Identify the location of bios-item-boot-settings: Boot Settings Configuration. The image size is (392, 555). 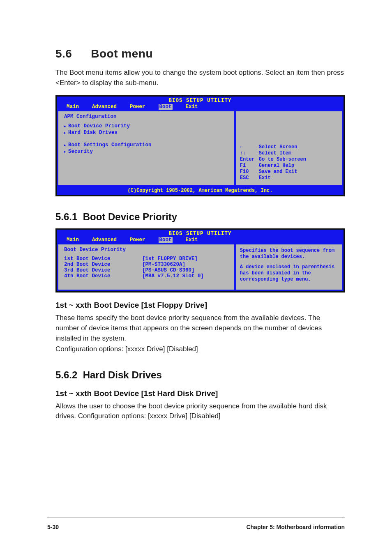
(110, 145).